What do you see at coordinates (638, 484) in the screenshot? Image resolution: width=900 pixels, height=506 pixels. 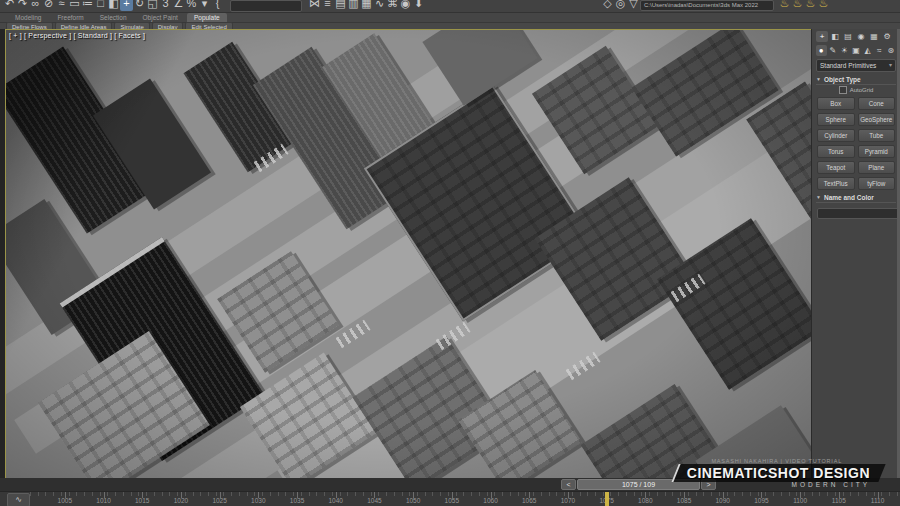 I see `time-slider-handle: < 1075 / 109 >` at bounding box center [638, 484].